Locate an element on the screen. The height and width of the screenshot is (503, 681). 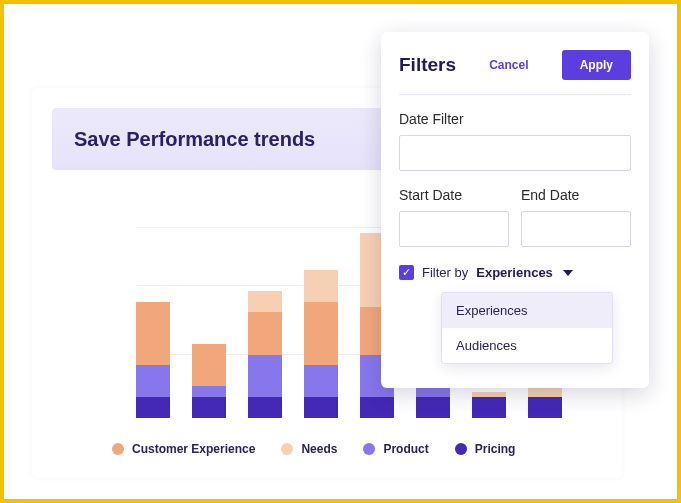
legend-label: Product is located at coordinates (406, 449).